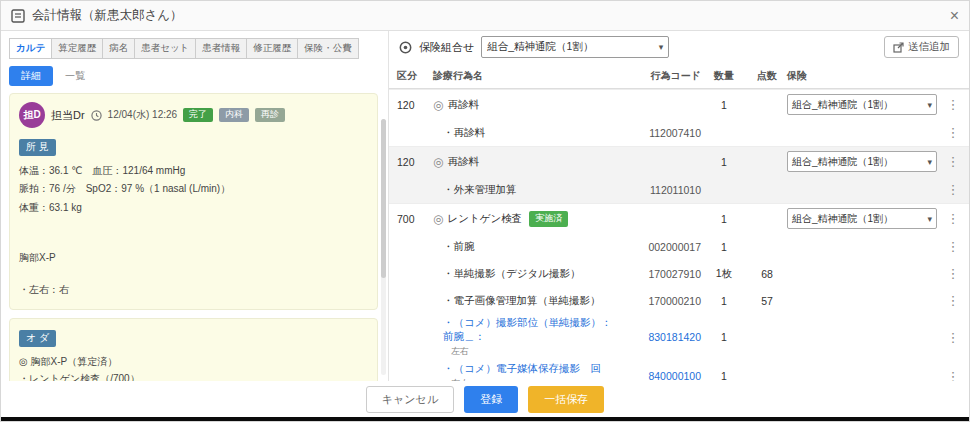  Describe the element at coordinates (194, 258) in the screenshot. I see `exam-title: 胸部X-P` at that location.